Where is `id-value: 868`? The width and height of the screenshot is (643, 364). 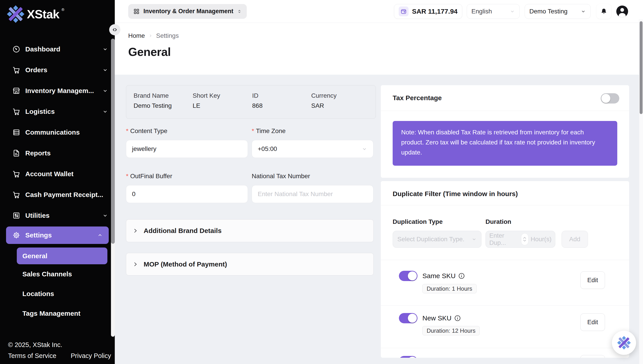 id-value: 868 is located at coordinates (282, 106).